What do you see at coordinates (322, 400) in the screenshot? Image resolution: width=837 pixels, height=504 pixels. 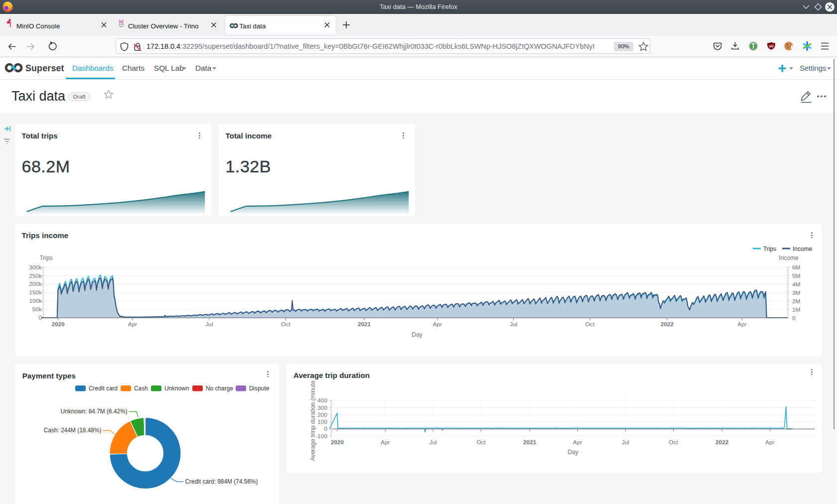 I see `svg-text: 400` at bounding box center [322, 400].